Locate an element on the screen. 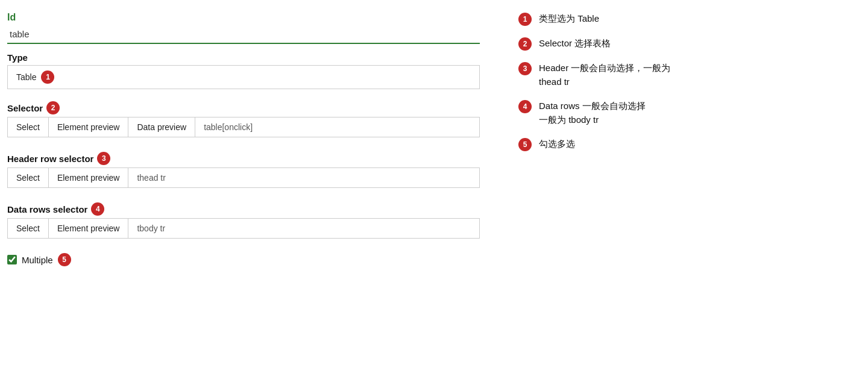  header-select-btn: Select is located at coordinates (28, 178).